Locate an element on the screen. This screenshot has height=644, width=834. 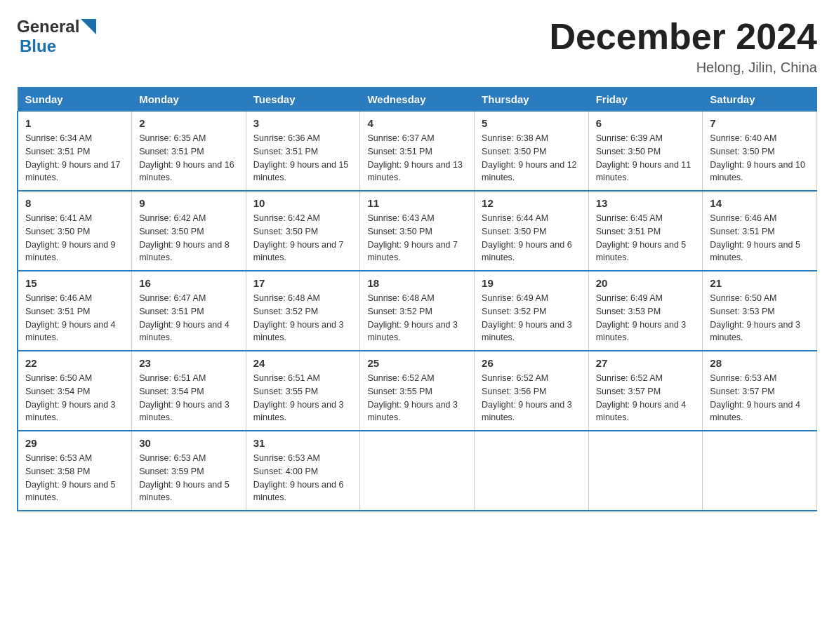
calendar-header-row: Sunday Monday Tuesday Wednesday Thursday… is located at coordinates (417, 100).